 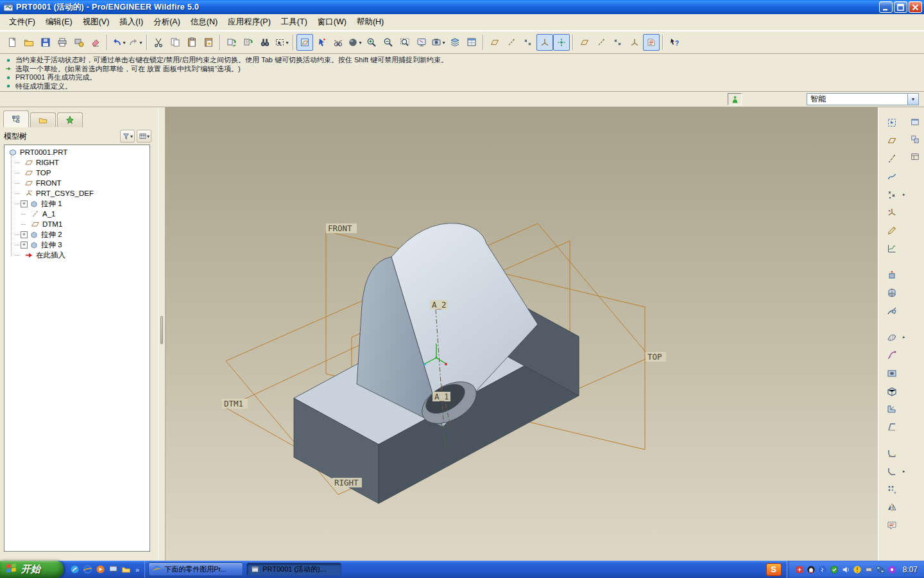 What do you see at coordinates (880, 570) in the screenshot?
I see `network-icon` at bounding box center [880, 570].